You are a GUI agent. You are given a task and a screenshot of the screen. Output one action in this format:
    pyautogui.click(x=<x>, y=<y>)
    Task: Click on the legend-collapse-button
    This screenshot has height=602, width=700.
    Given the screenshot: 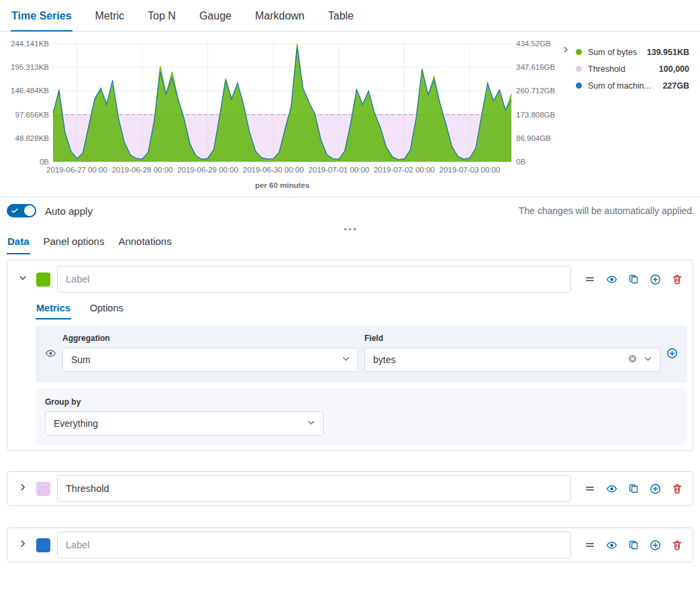 What is the action you would take?
    pyautogui.click(x=566, y=51)
    